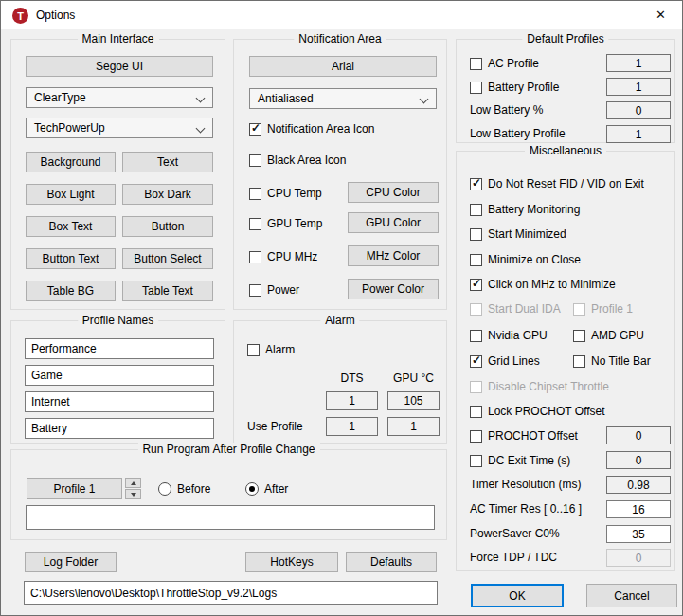 The image size is (683, 616). Describe the element at coordinates (119, 349) in the screenshot. I see `profile-name-1-input` at that location.